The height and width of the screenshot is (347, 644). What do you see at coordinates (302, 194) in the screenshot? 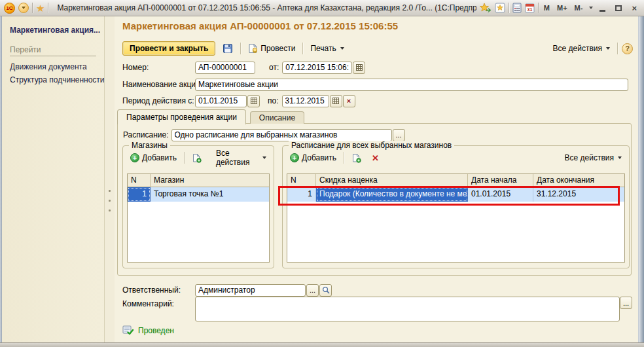
I see `schedule-row-number-cell: 1` at bounding box center [302, 194].